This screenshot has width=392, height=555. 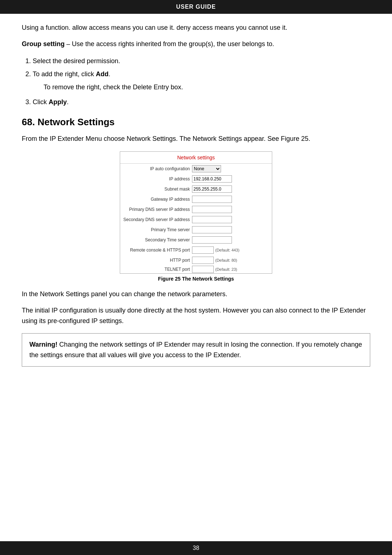 What do you see at coordinates (43, 44) in the screenshot?
I see `group-setting-term: Group setting` at bounding box center [43, 44].